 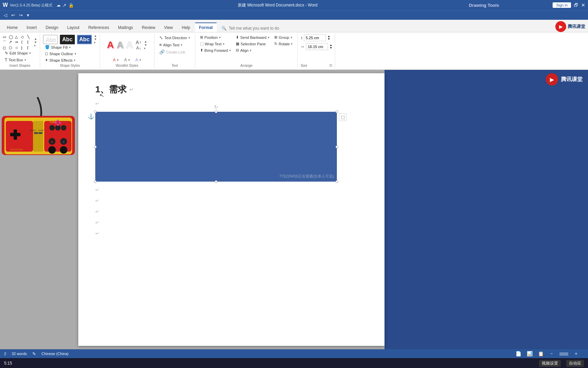 I want to click on tab-format: Format, so click(x=206, y=27).